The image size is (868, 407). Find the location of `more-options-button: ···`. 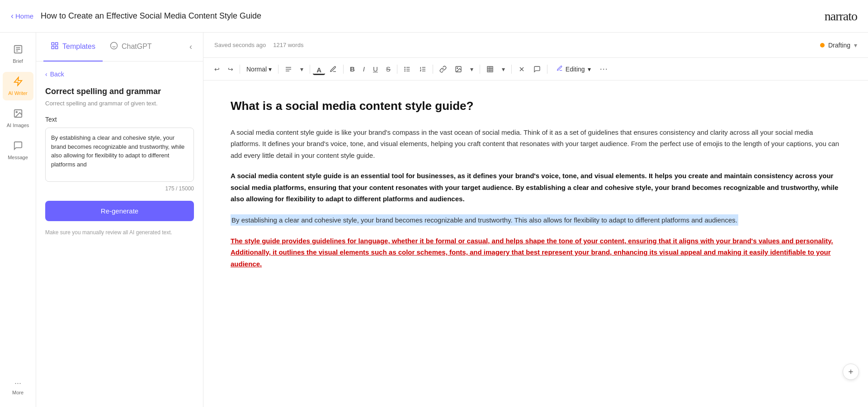

more-options-button: ··· is located at coordinates (604, 69).